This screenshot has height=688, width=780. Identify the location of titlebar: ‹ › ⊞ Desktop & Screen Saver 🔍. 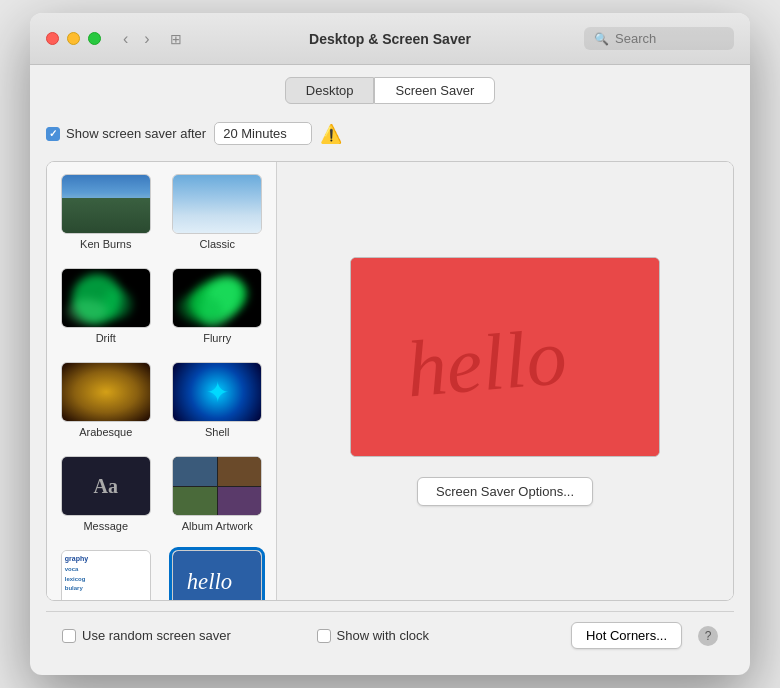
(390, 39).